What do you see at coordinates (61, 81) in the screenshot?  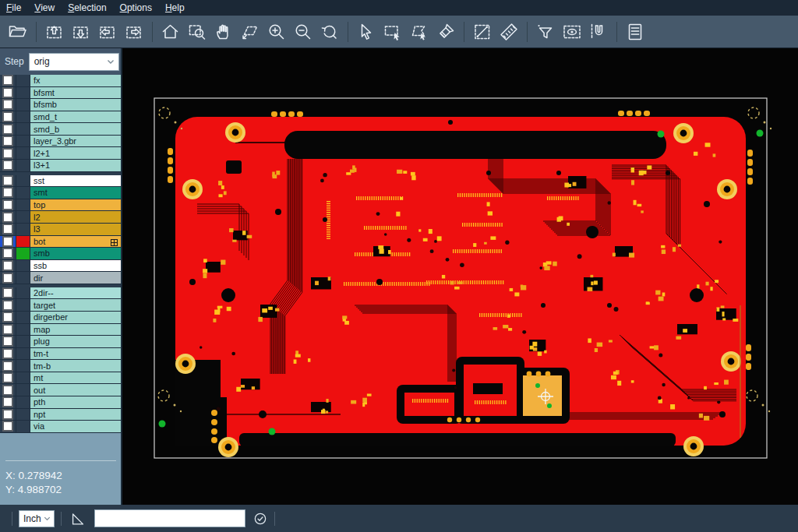 I see `layer-row-fx: fx` at bounding box center [61, 81].